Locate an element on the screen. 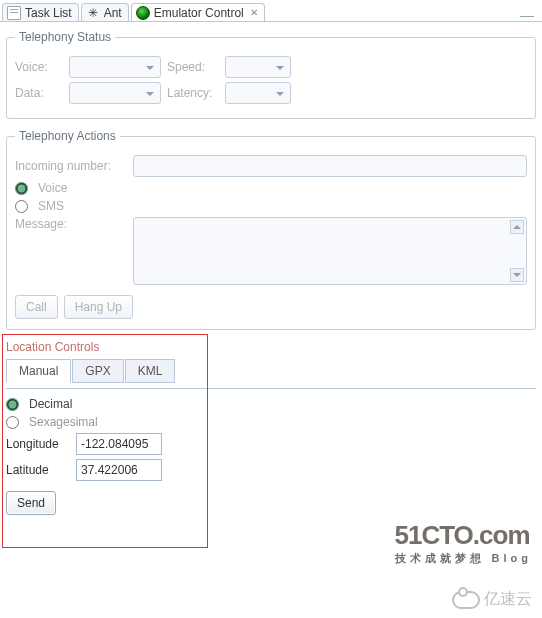 The width and height of the screenshot is (542, 618). decimal-radio is located at coordinates (12, 404).